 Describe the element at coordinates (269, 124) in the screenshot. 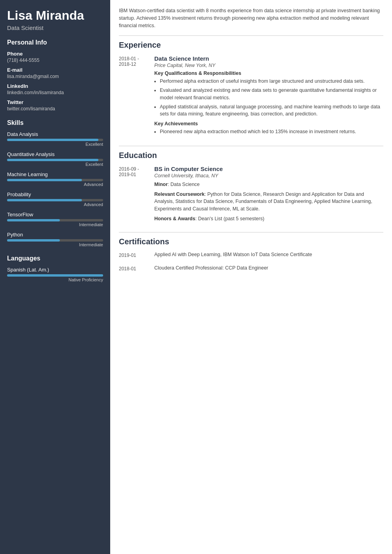

I see `achievements-label: Key Achievements` at that location.